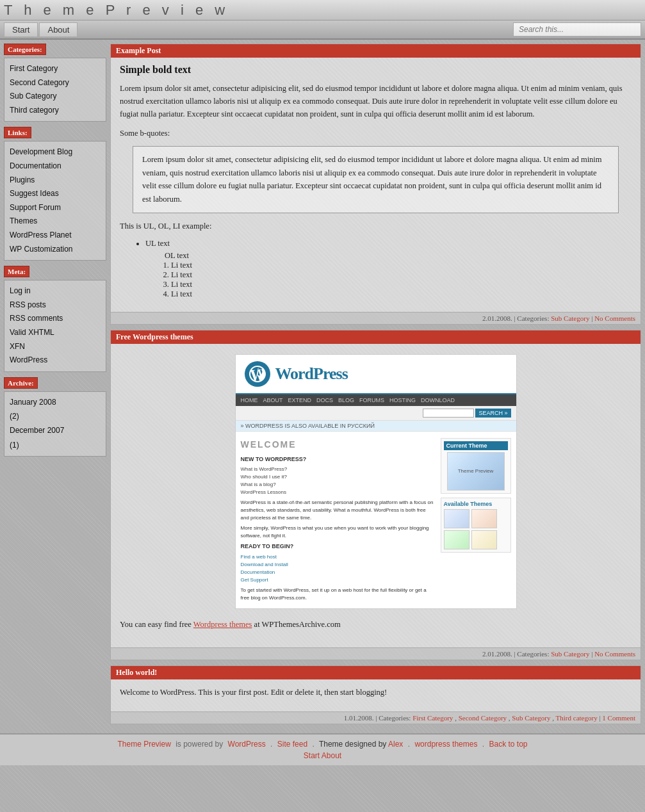 The width and height of the screenshot is (645, 812). I want to click on post-hello-cat-4: Third category, so click(576, 718).